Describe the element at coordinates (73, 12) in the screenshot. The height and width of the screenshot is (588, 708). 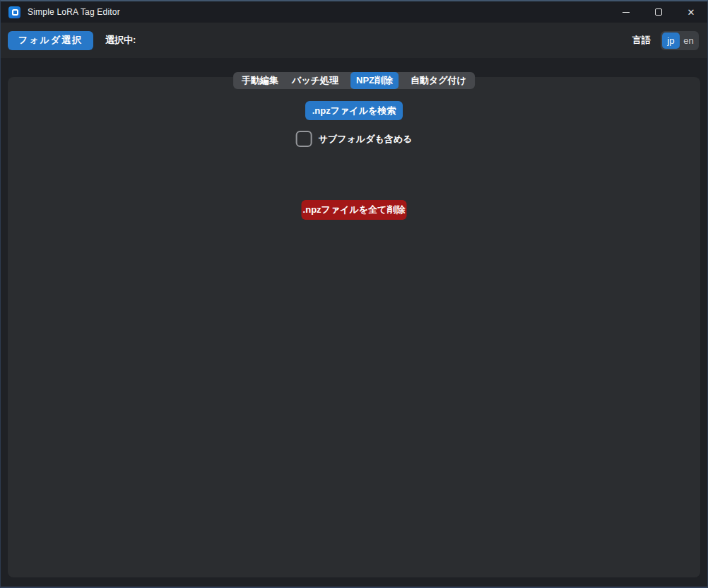
I see `window-title: Simple LoRA Tag Editor` at that location.